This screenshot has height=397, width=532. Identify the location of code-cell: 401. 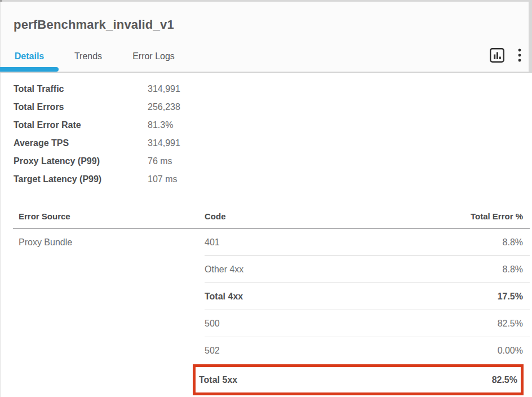
(212, 242).